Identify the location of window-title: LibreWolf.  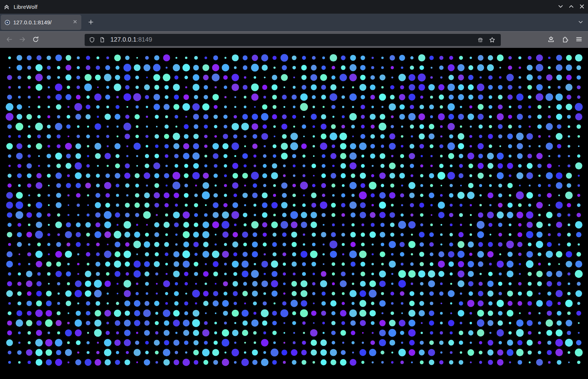
(26, 7).